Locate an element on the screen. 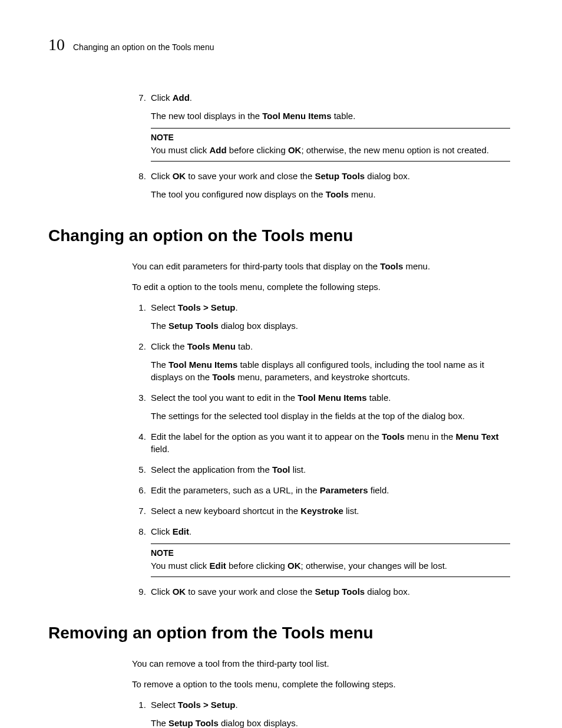  section2-steps-list: Select Tools > Setup. The Setup Tools di… is located at coordinates (321, 713).